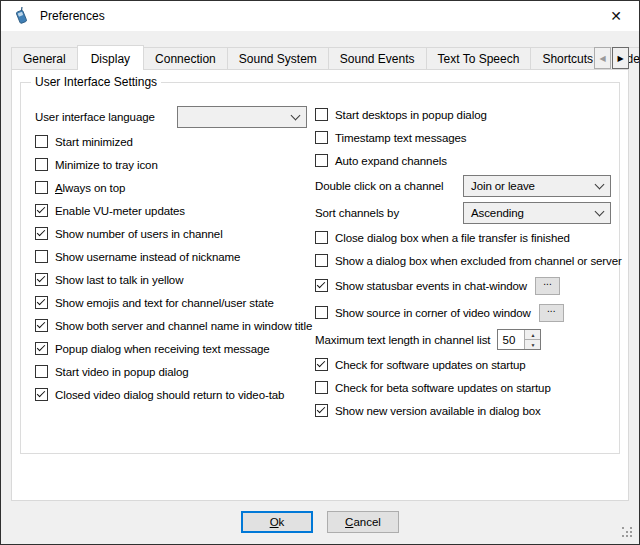  I want to click on checkbox-video-source-corner: Show source in corner of video window ..…, so click(465, 312).